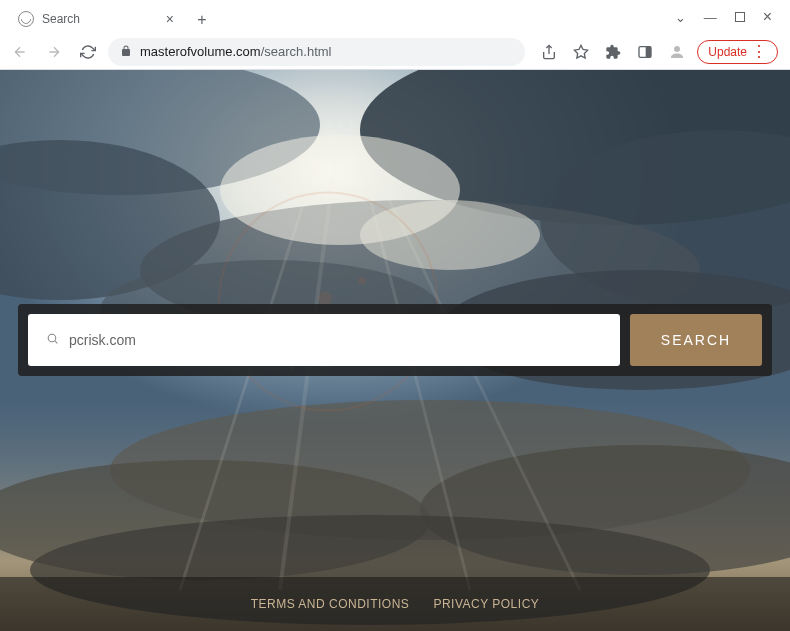 This screenshot has width=790, height=631. I want to click on reload-button, so click(88, 52).